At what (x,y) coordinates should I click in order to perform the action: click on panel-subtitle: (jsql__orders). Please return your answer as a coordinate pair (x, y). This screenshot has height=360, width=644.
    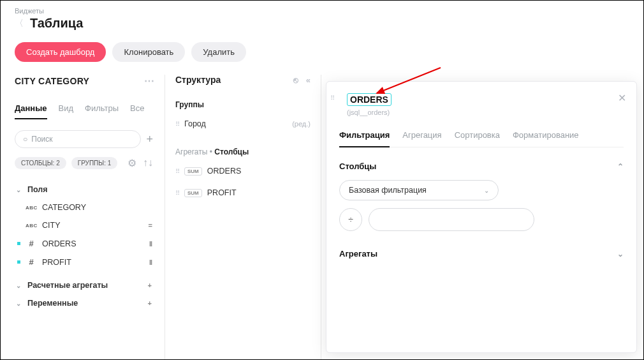
    Looking at the image, I should click on (485, 112).